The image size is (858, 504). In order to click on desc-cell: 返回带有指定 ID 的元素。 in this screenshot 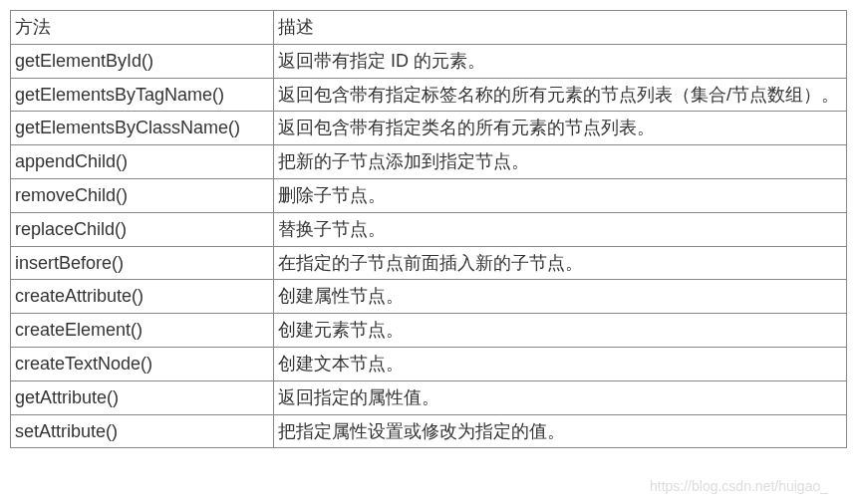, I will do `click(560, 61)`.